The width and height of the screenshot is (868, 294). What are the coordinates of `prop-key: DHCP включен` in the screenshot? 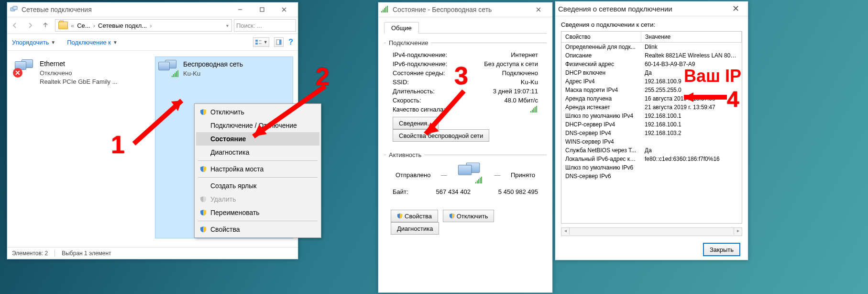 It's located at (601, 73).